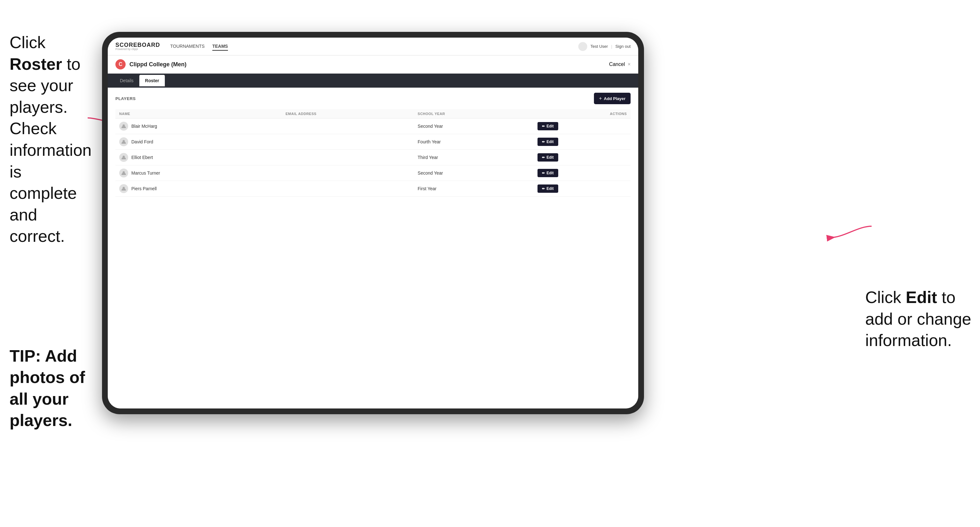 The image size is (980, 527). I want to click on team-name: Clippd College (Men), so click(158, 65).